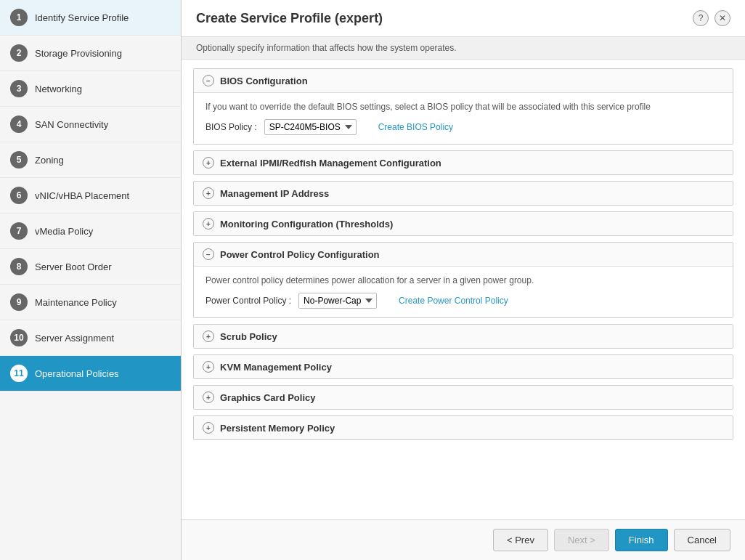 The image size is (745, 560). Describe the element at coordinates (463, 254) in the screenshot. I see `power-section-header: − Power Control Policy Configuration` at that location.